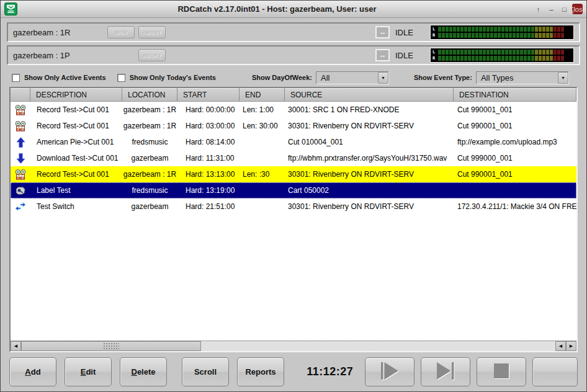 The width and height of the screenshot is (587, 392). What do you see at coordinates (571, 346) in the screenshot?
I see `scroll-right-button: ▶` at bounding box center [571, 346].